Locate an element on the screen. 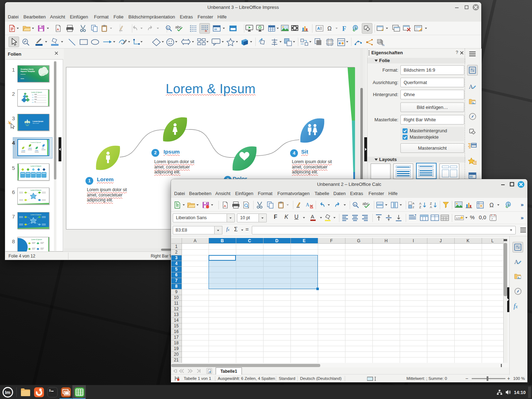  svg-text: 12 is located at coordinates (176, 309).